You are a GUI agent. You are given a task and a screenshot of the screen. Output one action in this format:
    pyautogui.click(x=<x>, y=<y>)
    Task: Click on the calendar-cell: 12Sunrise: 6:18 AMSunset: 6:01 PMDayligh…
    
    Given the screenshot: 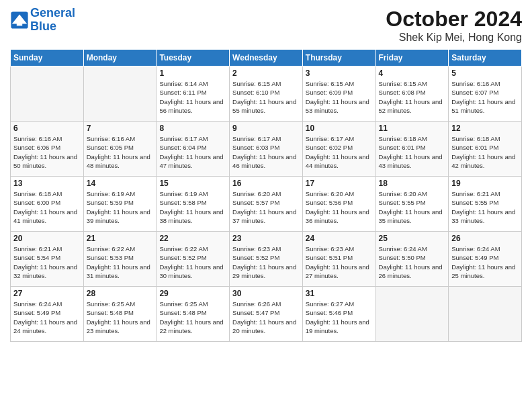 What is the action you would take?
    pyautogui.click(x=485, y=149)
    